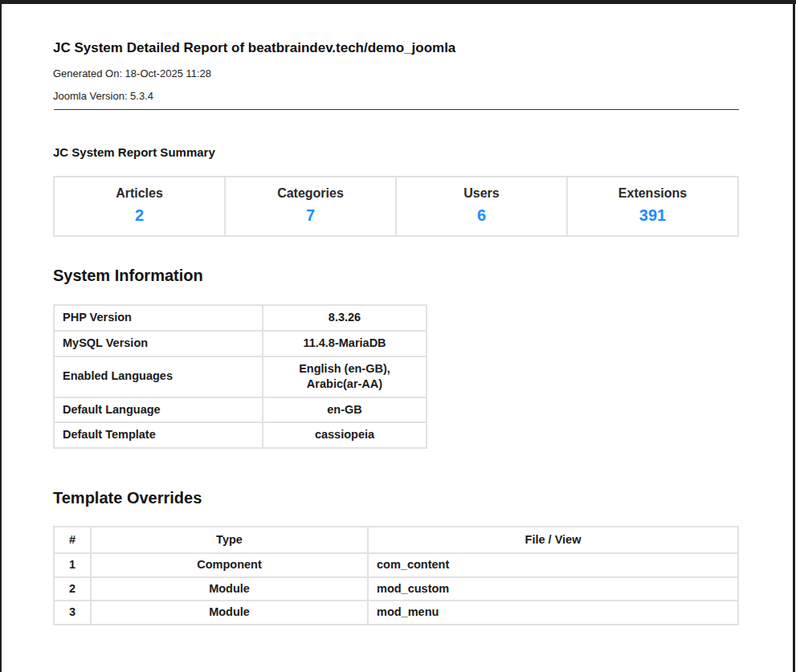 The image size is (796, 672). Describe the element at coordinates (158, 377) in the screenshot. I see `sysinfo-label: Enabled Languages` at that location.